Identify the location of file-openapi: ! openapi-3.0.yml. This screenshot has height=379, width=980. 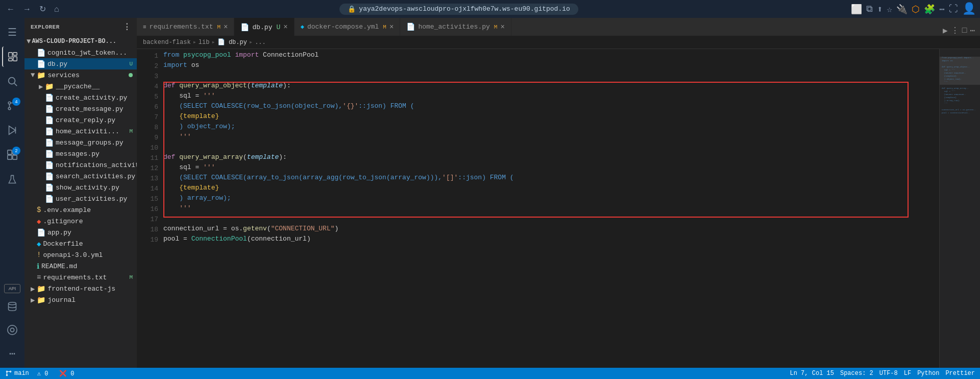
(81, 255).